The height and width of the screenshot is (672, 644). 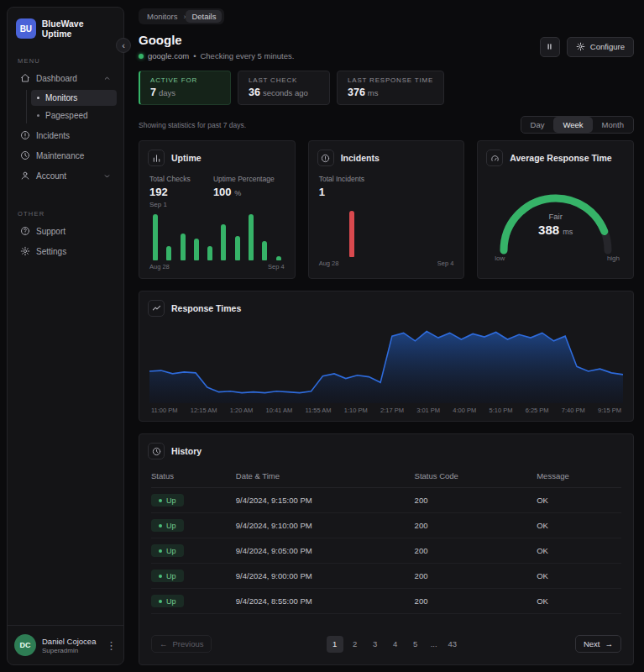 What do you see at coordinates (193, 476) in the screenshot?
I see `column-status: Status` at bounding box center [193, 476].